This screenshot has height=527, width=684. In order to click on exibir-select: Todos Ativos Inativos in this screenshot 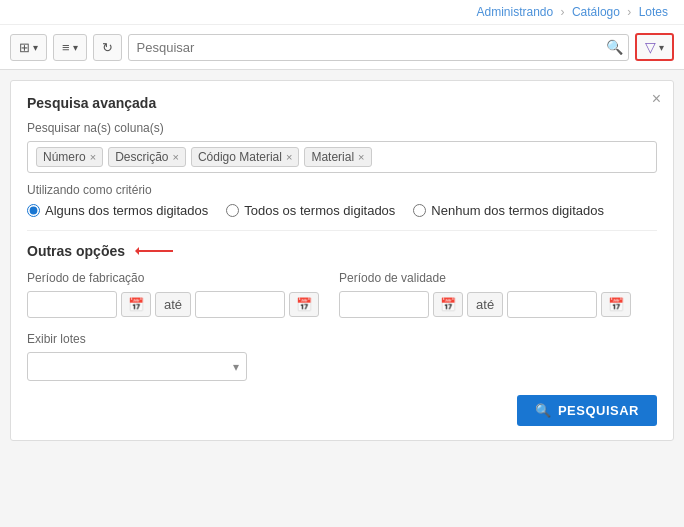, I will do `click(137, 366)`.